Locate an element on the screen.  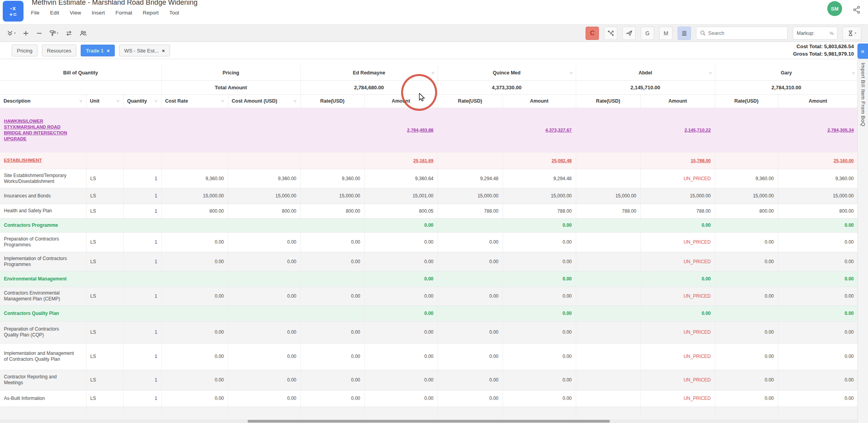
cell-value: 25,160.00 is located at coordinates (818, 161).